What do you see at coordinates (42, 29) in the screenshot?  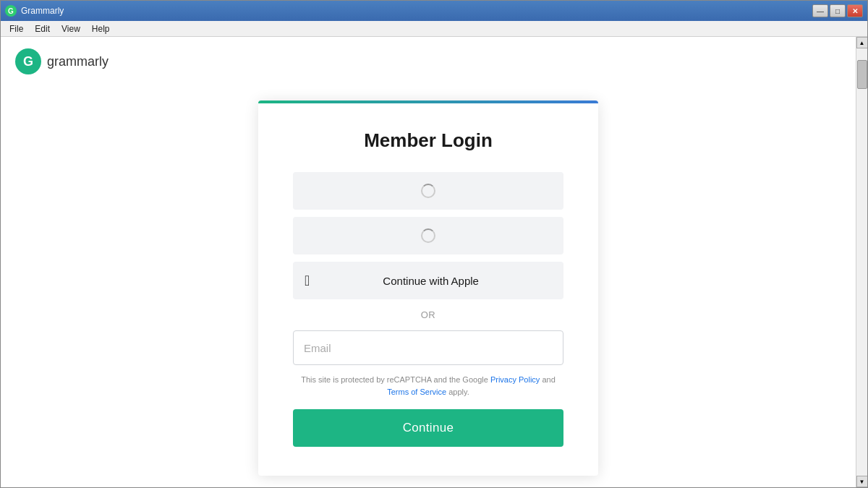 I see `menu-edit: Edit` at bounding box center [42, 29].